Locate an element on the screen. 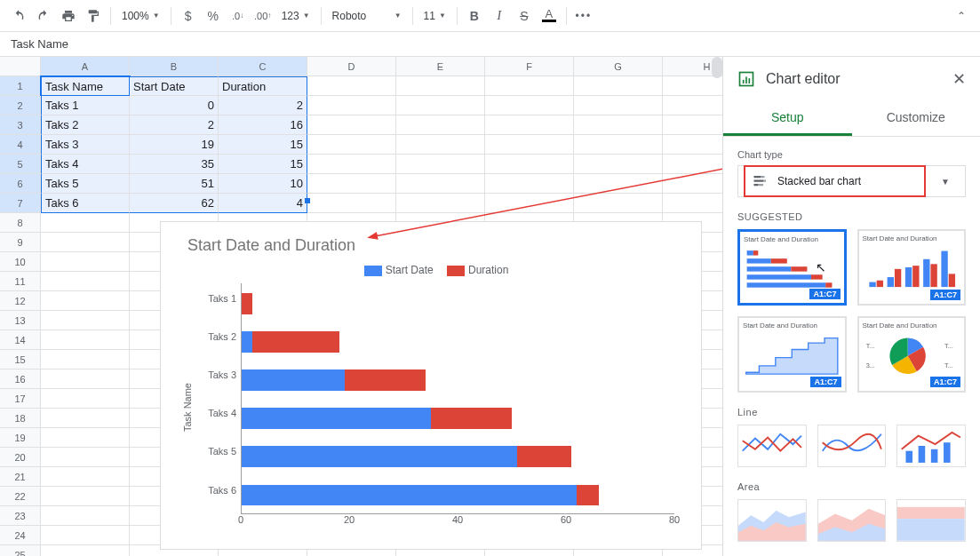 Image resolution: width=980 pixels, height=556 pixels. row-header: 21 is located at coordinates (20, 477).